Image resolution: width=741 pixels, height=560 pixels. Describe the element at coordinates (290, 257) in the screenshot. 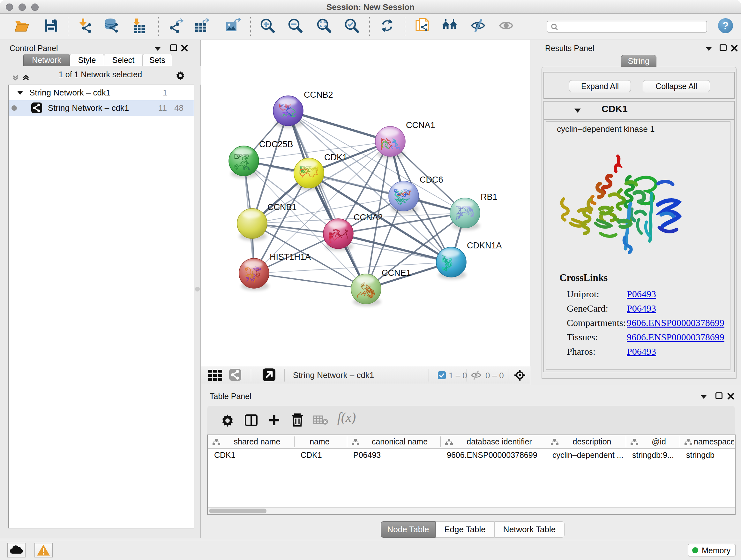

I see `svg-text: HIST1H1A` at that location.